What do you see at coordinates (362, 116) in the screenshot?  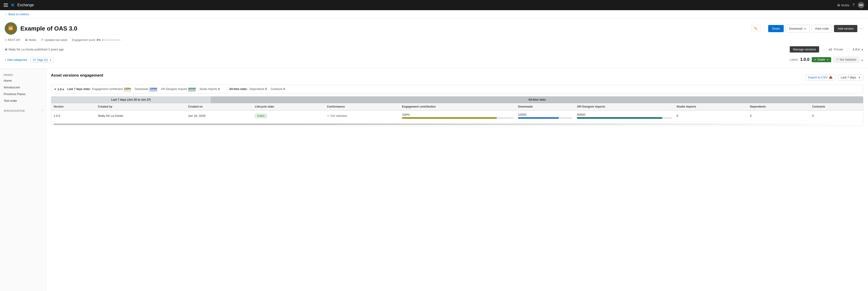 I see `conformance-badge: 🛡 Not Validated` at bounding box center [362, 116].